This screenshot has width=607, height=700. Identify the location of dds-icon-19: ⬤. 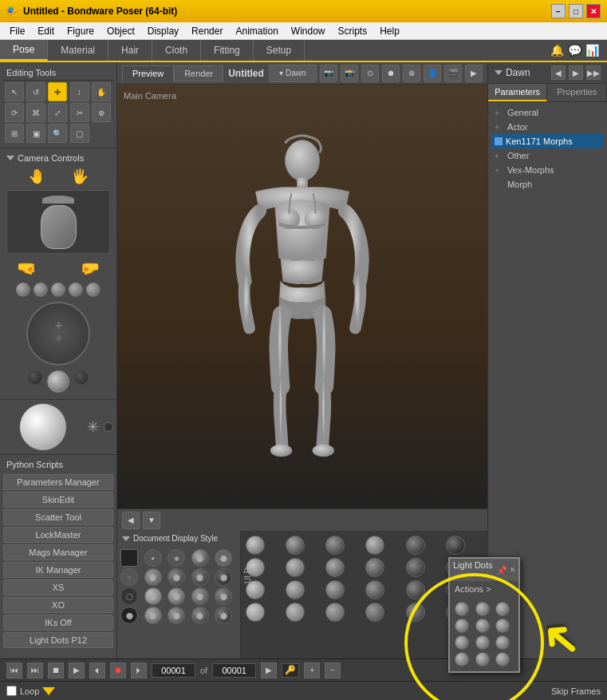
(200, 615).